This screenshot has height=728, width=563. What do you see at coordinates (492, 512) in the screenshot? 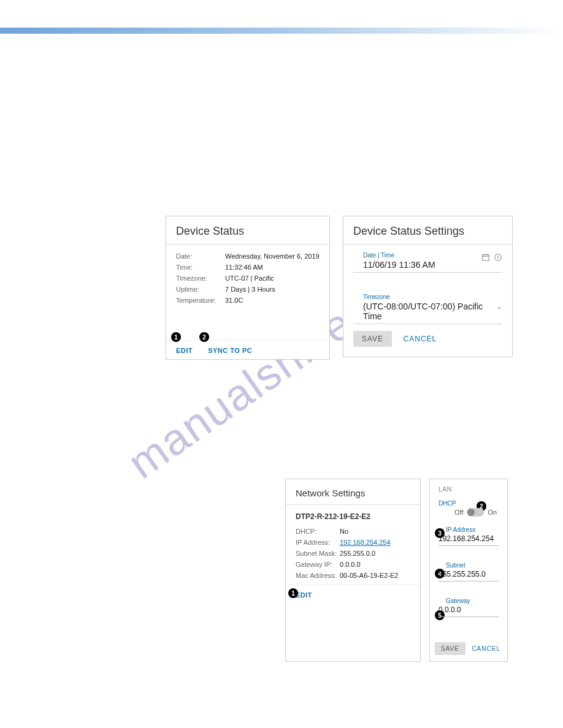
I see `dhcp-on-label: On` at bounding box center [492, 512].